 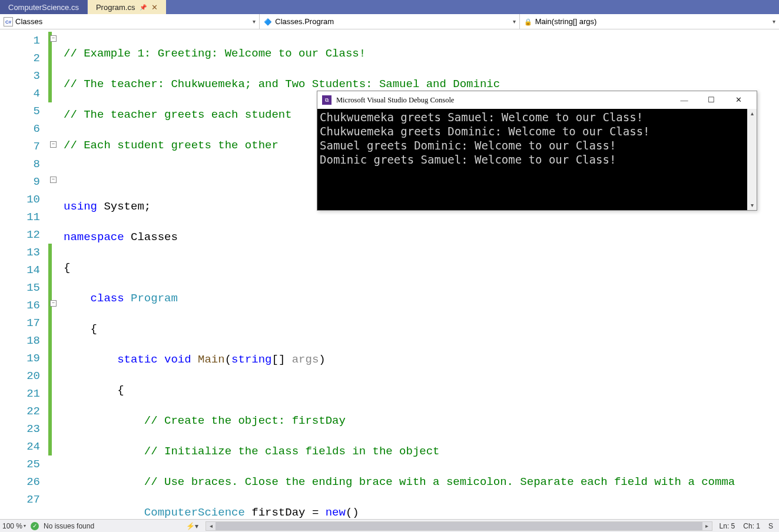 What do you see at coordinates (422, 482) in the screenshot?
I see `code-line: // Use braces. Close the ending brace wi…` at bounding box center [422, 482].